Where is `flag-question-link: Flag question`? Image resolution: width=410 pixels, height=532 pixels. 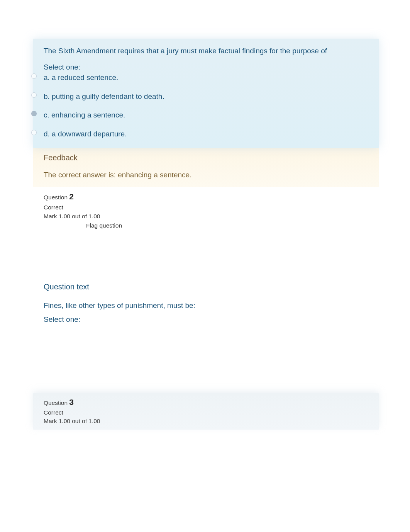
flag-question-link: Flag question is located at coordinates (227, 226).